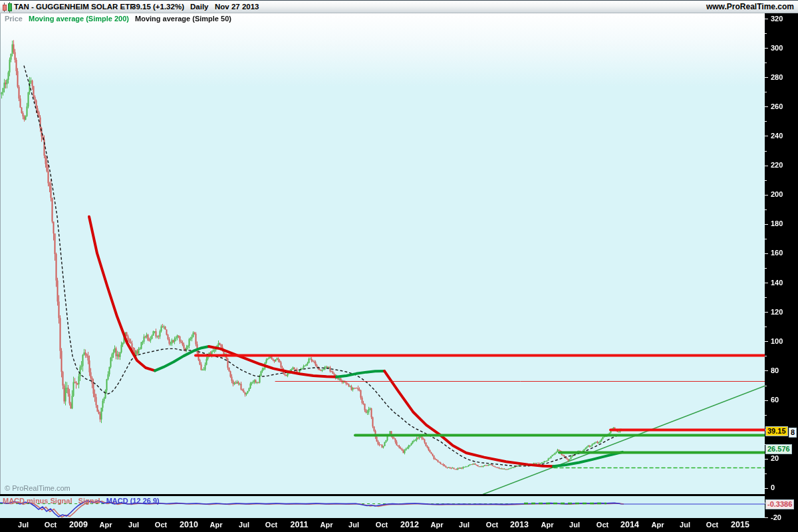 The height and width of the screenshot is (532, 798). I want to click on timeframe-label: Daily, so click(200, 7).